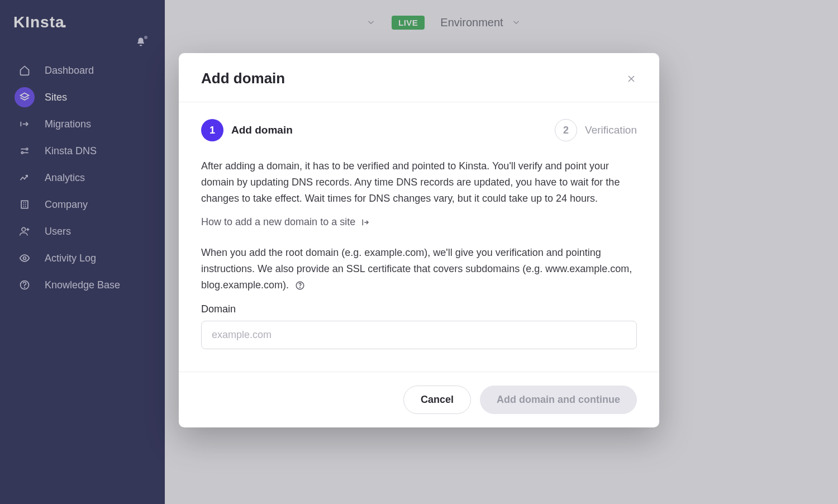 This screenshot has height=504, width=838. What do you see at coordinates (419, 310) in the screenshot?
I see `domain-field-label: Domain` at bounding box center [419, 310].